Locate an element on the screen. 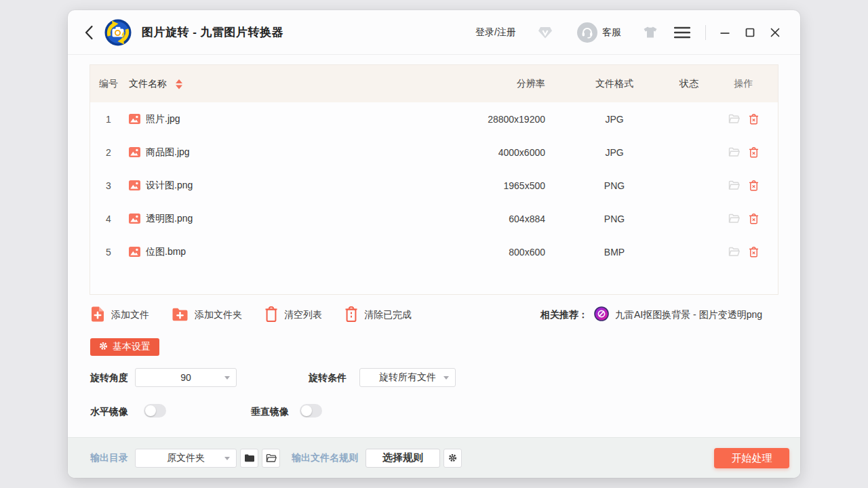 The width and height of the screenshot is (868, 488). recommendation: 相关推荐： 九雷AI抠图换背景 - 图片变透明png is located at coordinates (651, 315).